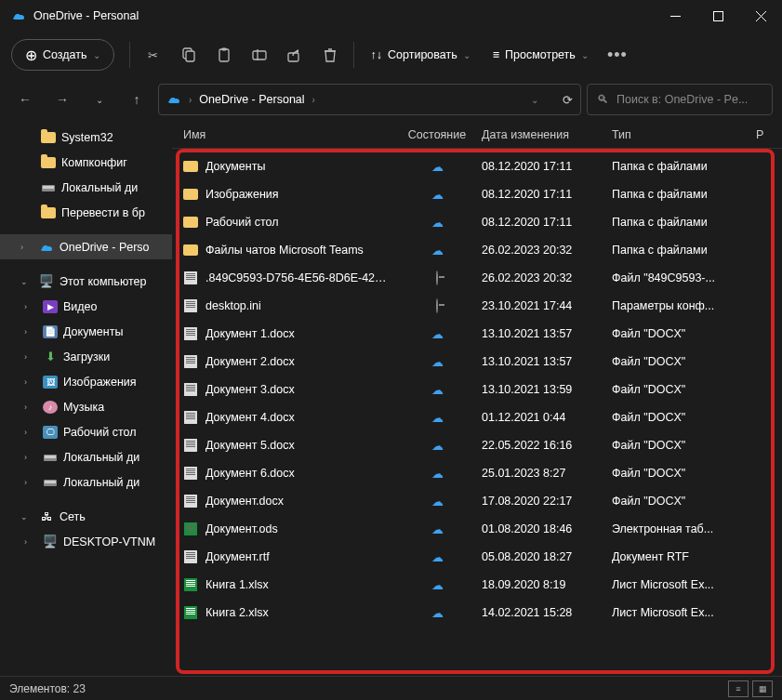 The height and width of the screenshot is (700, 782). Describe the element at coordinates (677, 135) in the screenshot. I see `col-type: Тип` at that location.